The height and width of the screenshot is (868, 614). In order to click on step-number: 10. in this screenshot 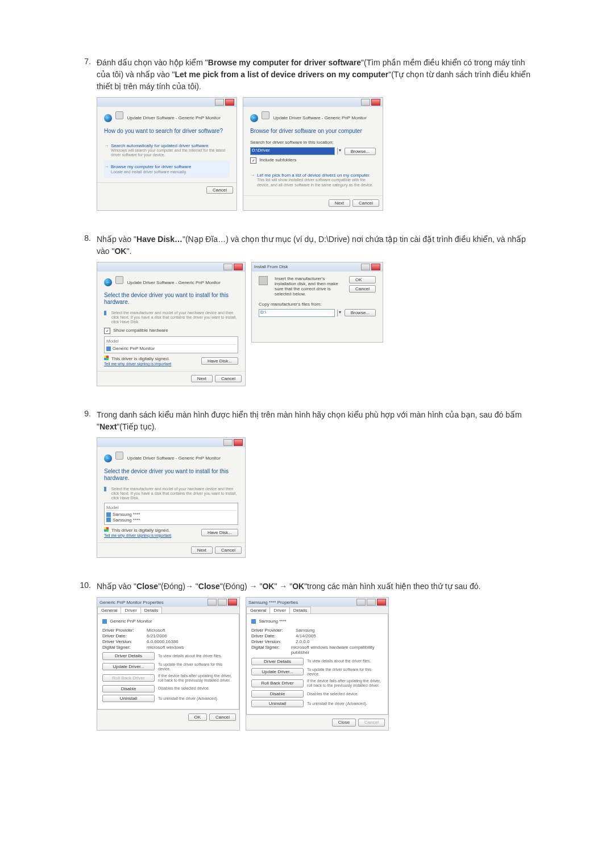, I will do `click(85, 656)`.